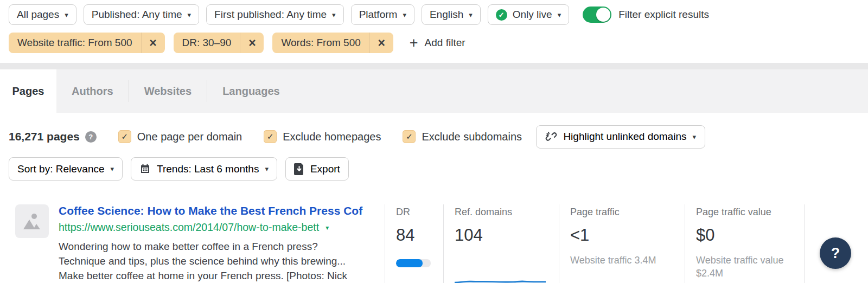 This screenshot has width=868, height=283. I want to click on metric-ref-domains-value: 104, so click(507, 235).